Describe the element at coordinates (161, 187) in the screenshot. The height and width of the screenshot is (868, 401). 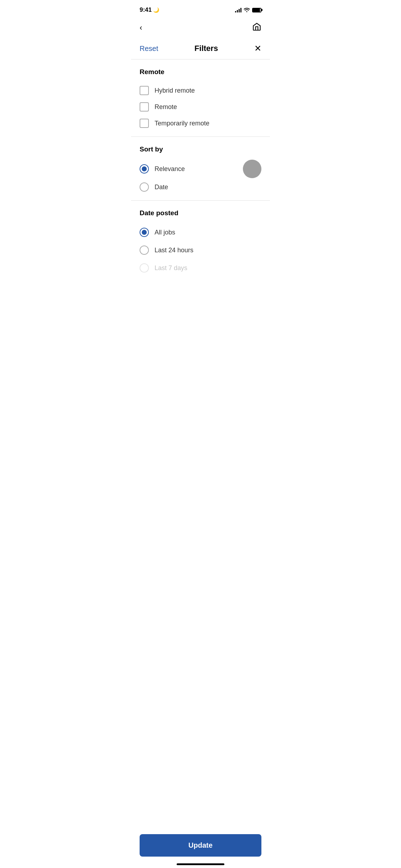
I see `date-label: Date` at that location.